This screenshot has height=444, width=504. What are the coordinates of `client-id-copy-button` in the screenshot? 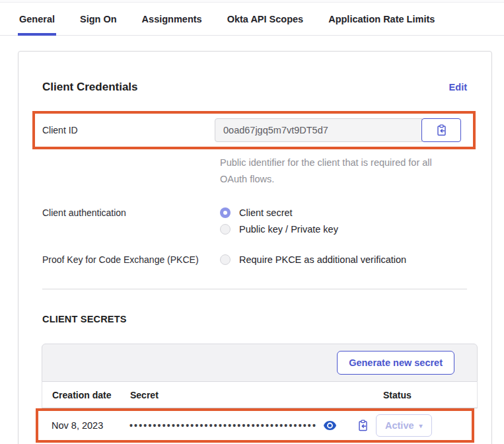 It's located at (441, 130).